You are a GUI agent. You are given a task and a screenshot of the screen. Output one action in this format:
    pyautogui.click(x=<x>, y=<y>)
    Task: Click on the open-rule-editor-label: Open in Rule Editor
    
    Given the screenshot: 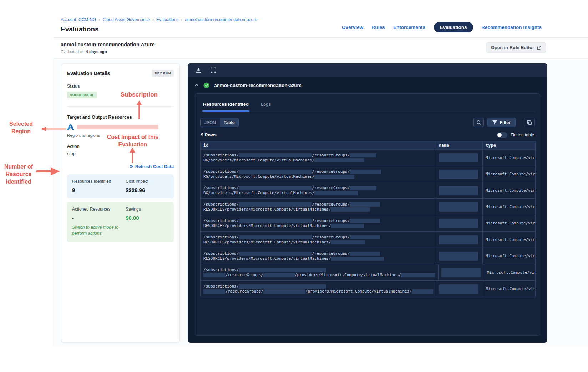 What is the action you would take?
    pyautogui.click(x=512, y=48)
    